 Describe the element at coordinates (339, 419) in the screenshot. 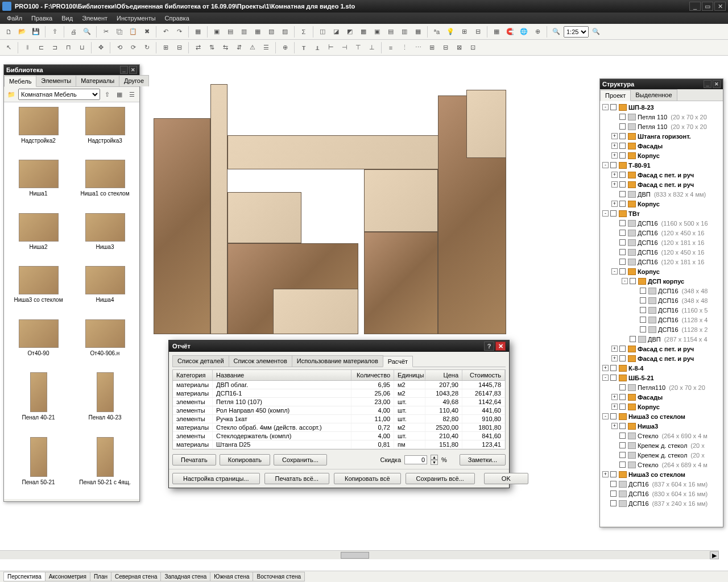

I see `grid-row: элементыРучка 1кат11,00шт.82,80910,80` at that location.